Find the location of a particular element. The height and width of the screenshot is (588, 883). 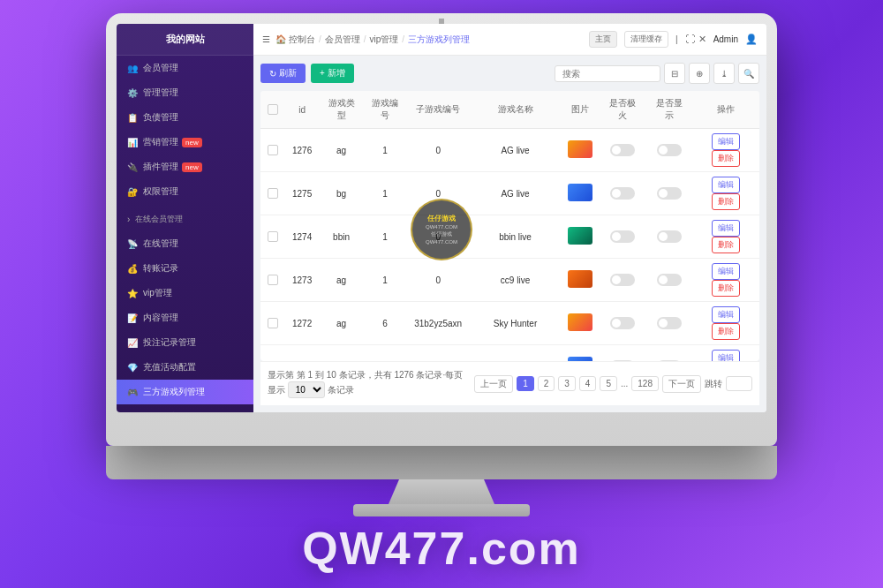

user-avatar-icon: 👤 is located at coordinates (751, 39).